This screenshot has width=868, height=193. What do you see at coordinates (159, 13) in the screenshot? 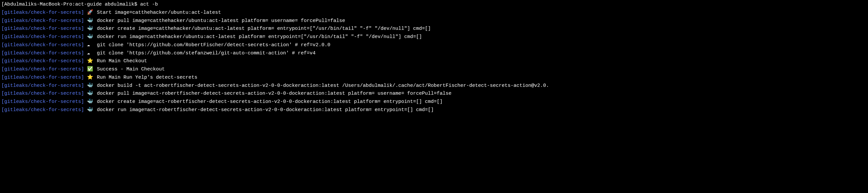
I see `line-text: Start image=catthehacker/ubuntu:act-late…` at bounding box center [159, 13].